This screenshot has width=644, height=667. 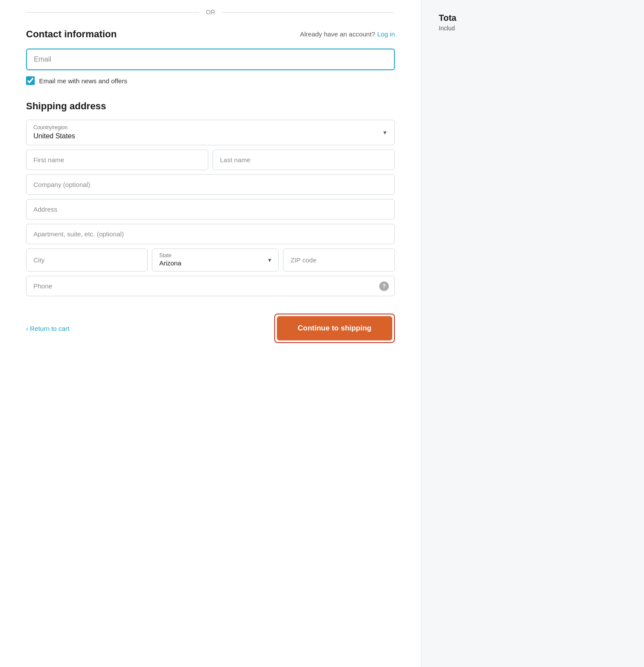 I want to click on state-select: Arizona, so click(x=215, y=265).